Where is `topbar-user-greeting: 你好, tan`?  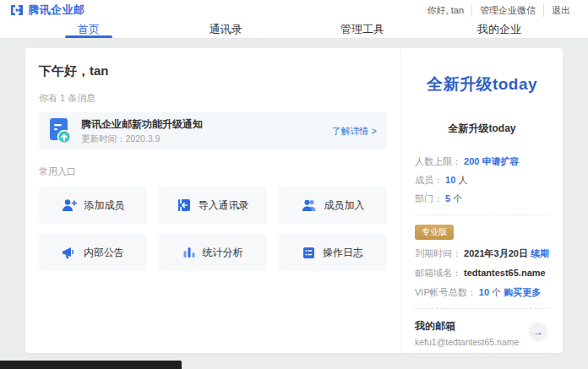 topbar-user-greeting: 你好, tan is located at coordinates (446, 10).